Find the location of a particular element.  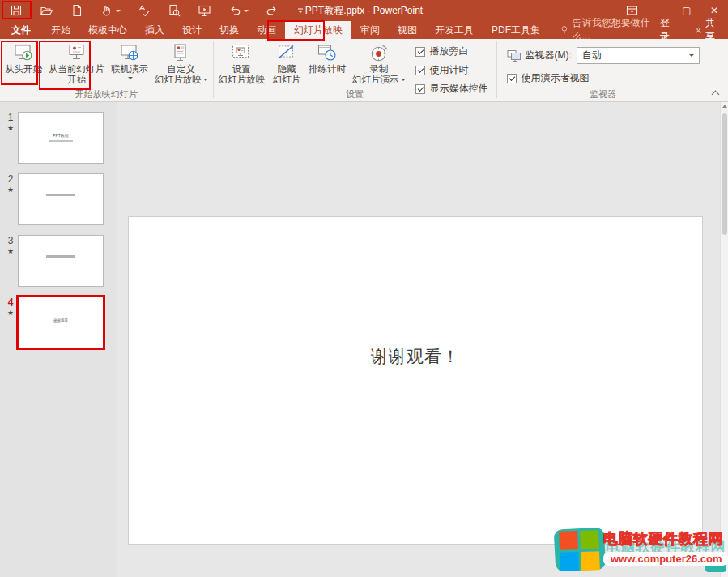

present-online-button: 联机演示 is located at coordinates (130, 60).